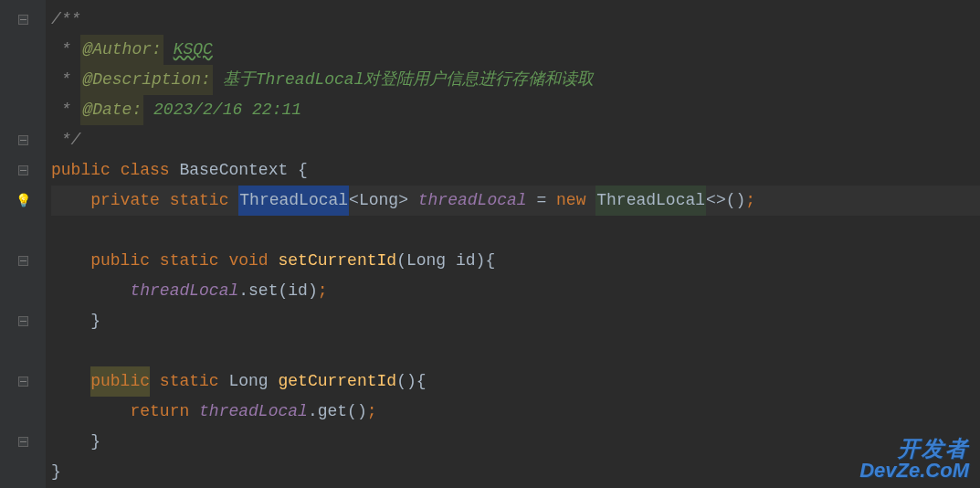 This screenshot has height=488, width=980. Describe the element at coordinates (24, 201) in the screenshot. I see `intention-bulb-icon: 💡` at that location.